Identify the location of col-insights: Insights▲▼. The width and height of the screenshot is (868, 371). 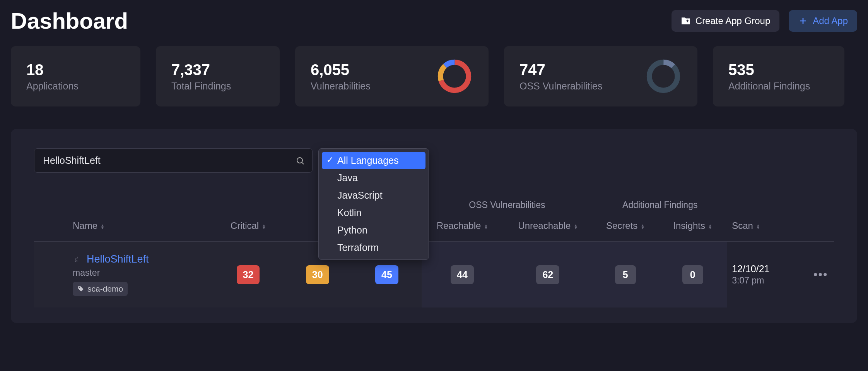
(692, 227).